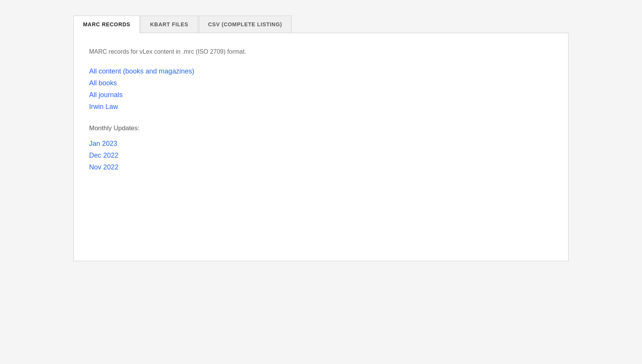  What do you see at coordinates (107, 24) in the screenshot?
I see `tab-marc-records: MARC RECORDS` at bounding box center [107, 24].